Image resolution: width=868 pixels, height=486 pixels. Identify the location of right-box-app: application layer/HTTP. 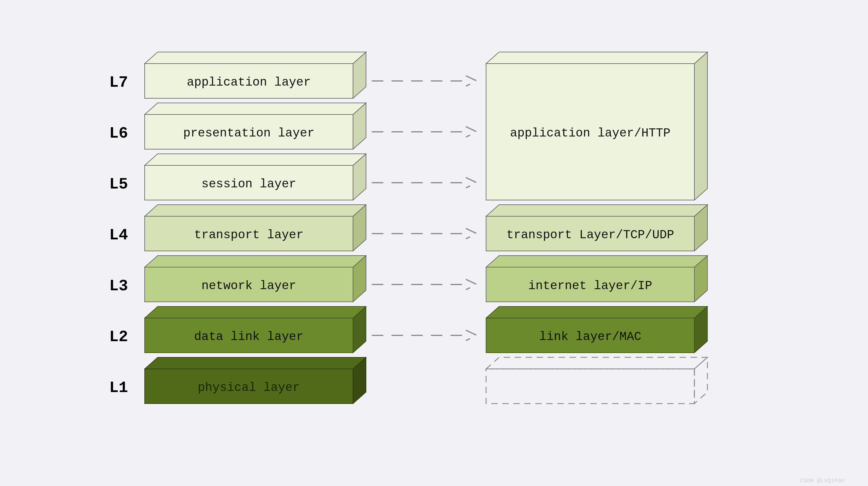
(597, 126).